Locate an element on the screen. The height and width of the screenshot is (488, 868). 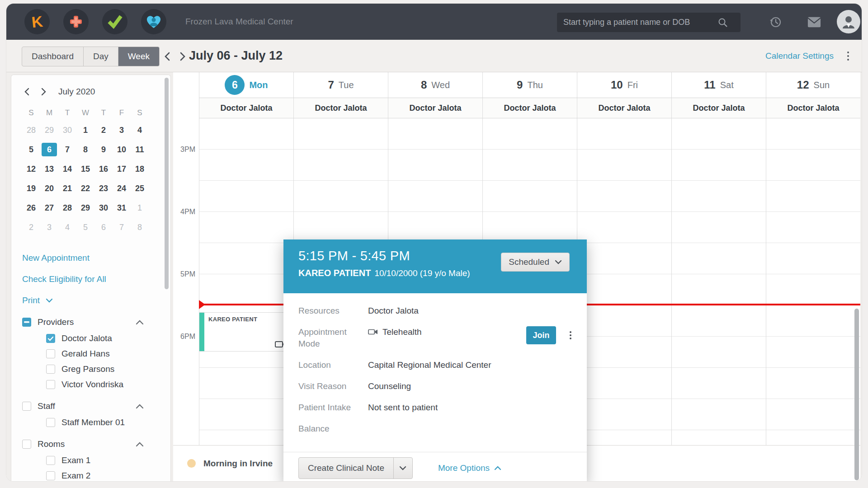
group-header-rooms: Rooms is located at coordinates (92, 444).